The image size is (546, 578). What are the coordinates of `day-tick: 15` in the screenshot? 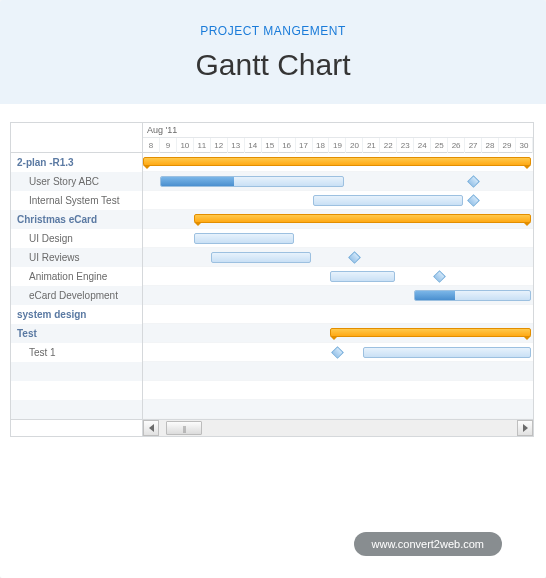 It's located at (270, 146).